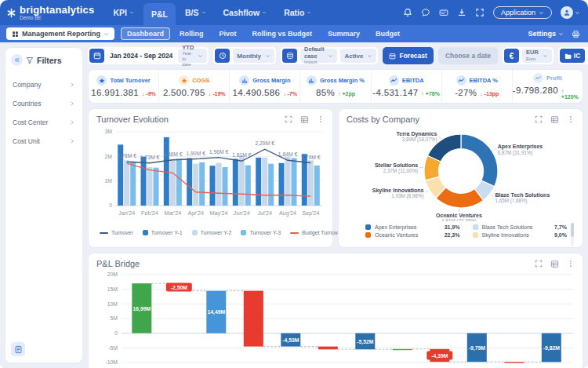 Image resolution: width=588 pixels, height=368 pixels. What do you see at coordinates (575, 35) in the screenshot?
I see `print-icon` at bounding box center [575, 35].